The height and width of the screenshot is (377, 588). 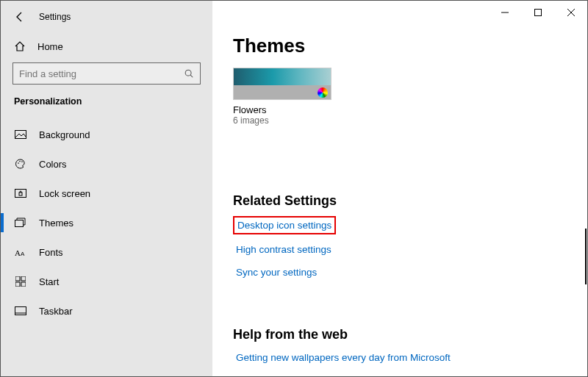 I want to click on help-heading: Help from the web, so click(x=410, y=335).